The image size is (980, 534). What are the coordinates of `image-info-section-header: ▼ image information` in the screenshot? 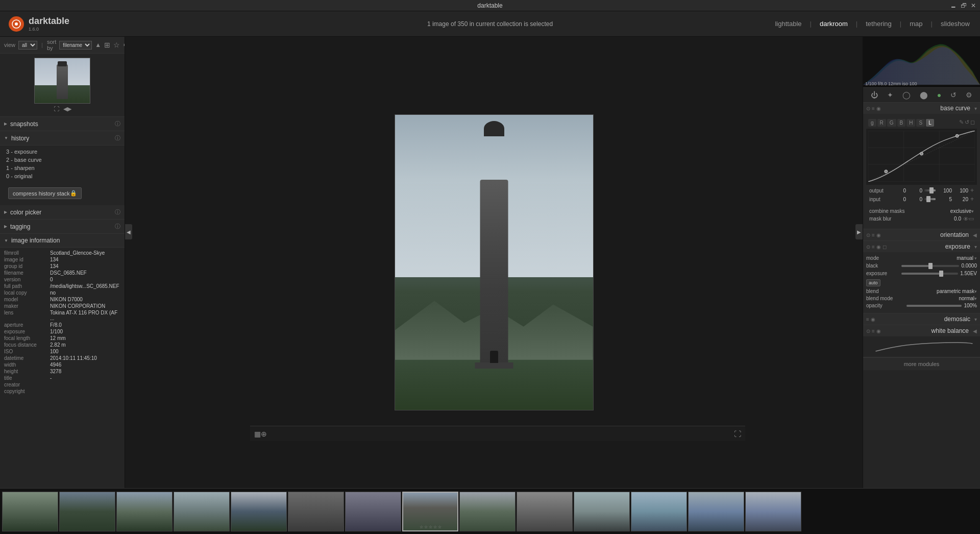 It's located at (62, 241).